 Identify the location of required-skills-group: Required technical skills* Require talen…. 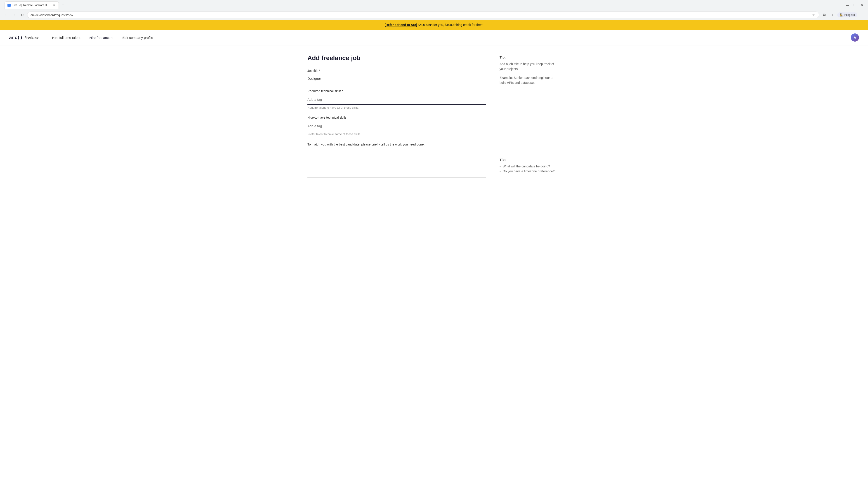
(397, 99).